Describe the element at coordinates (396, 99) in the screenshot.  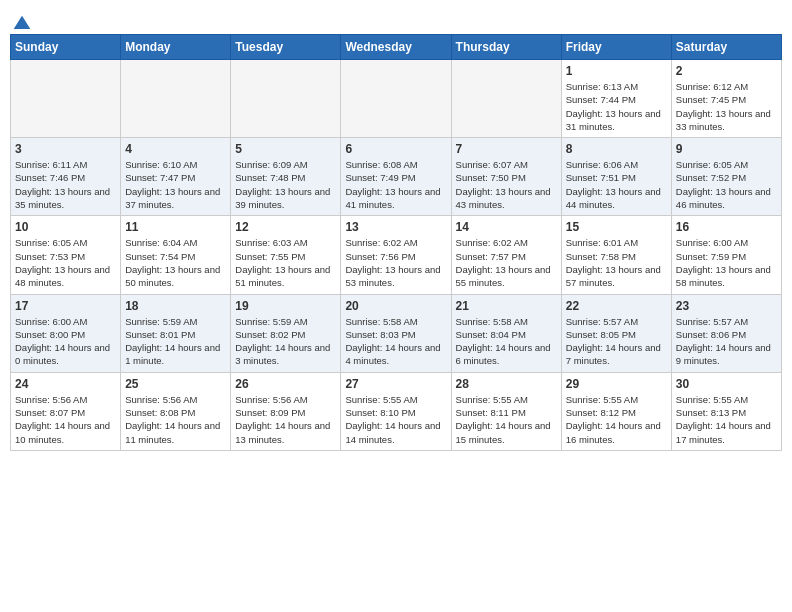
I see `calendar-week-row: 1Sunrise: 6:13 AM Sunset: 7:44 PM Daylig…` at that location.